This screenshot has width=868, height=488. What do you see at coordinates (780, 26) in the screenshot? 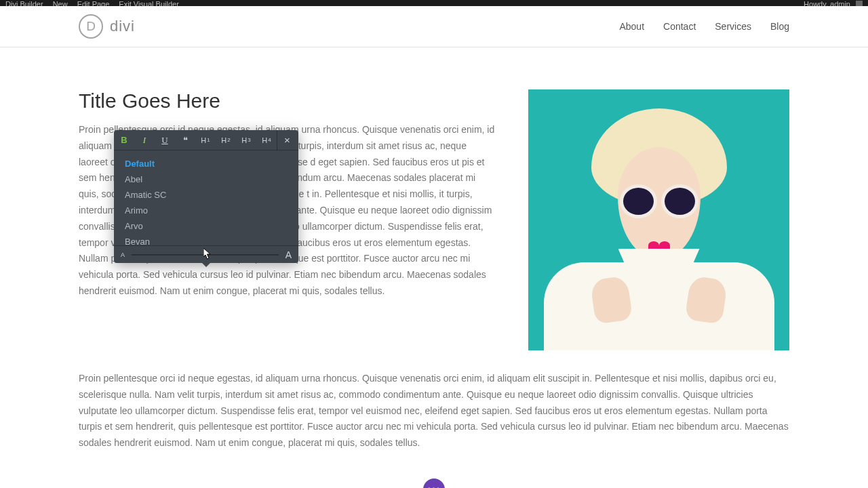
I see `nav-blog: Blog` at bounding box center [780, 26].